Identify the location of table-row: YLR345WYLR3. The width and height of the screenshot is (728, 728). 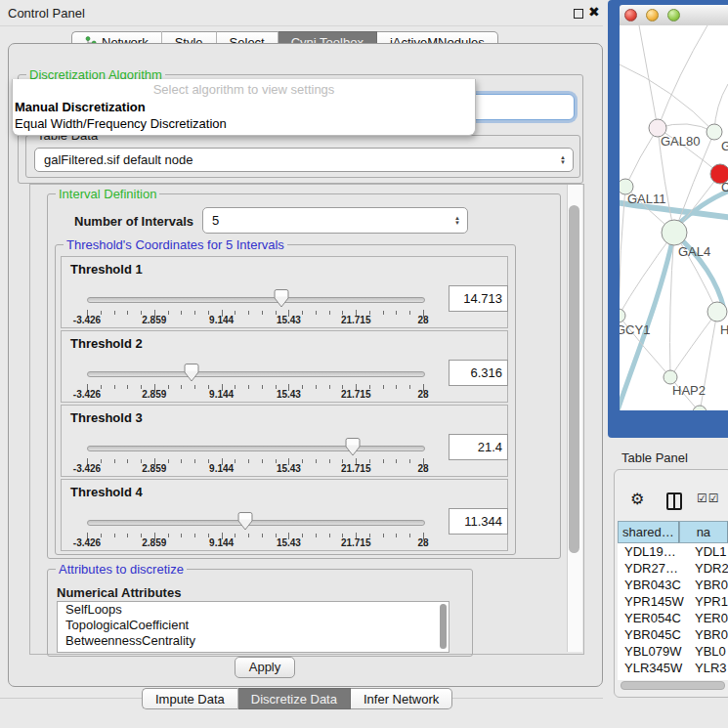
(672, 668).